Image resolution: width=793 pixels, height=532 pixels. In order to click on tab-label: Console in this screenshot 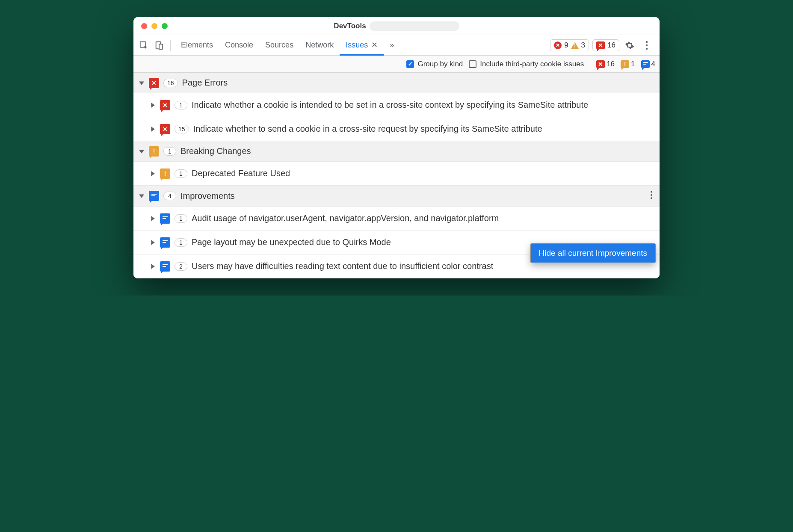, I will do `click(239, 45)`.